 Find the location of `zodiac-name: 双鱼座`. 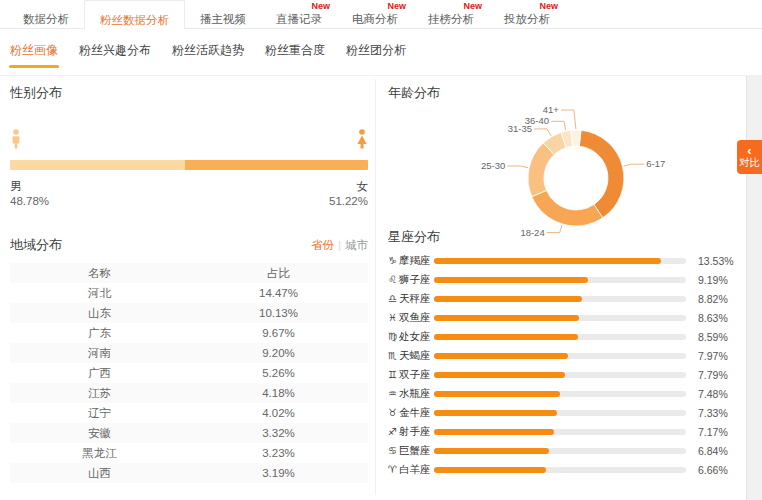

zodiac-name: 双鱼座 is located at coordinates (415, 317).